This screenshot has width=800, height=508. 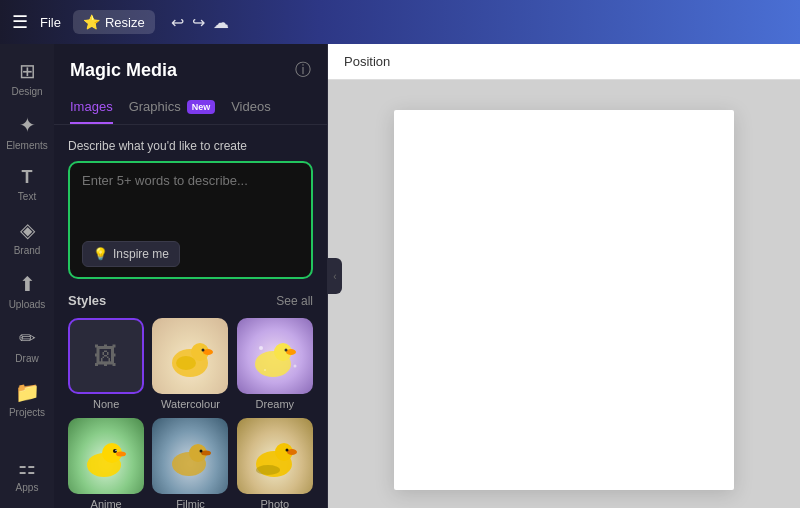 What do you see at coordinates (198, 22) in the screenshot?
I see `redo-button: ↪` at bounding box center [198, 22].